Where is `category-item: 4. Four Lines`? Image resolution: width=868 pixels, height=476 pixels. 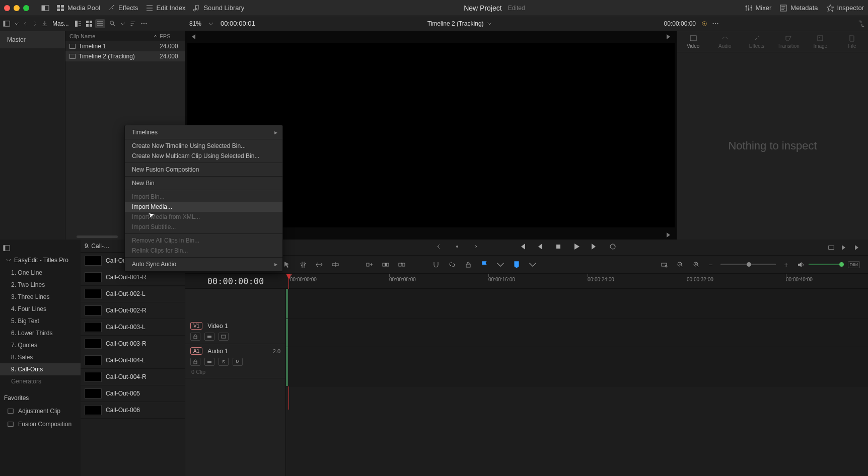 category-item: 4. Four Lines is located at coordinates (40, 309).